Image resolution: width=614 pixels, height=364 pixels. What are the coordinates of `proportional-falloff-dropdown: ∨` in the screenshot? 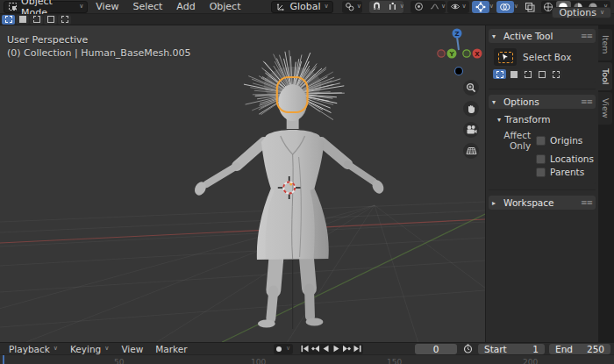 It's located at (435, 7).